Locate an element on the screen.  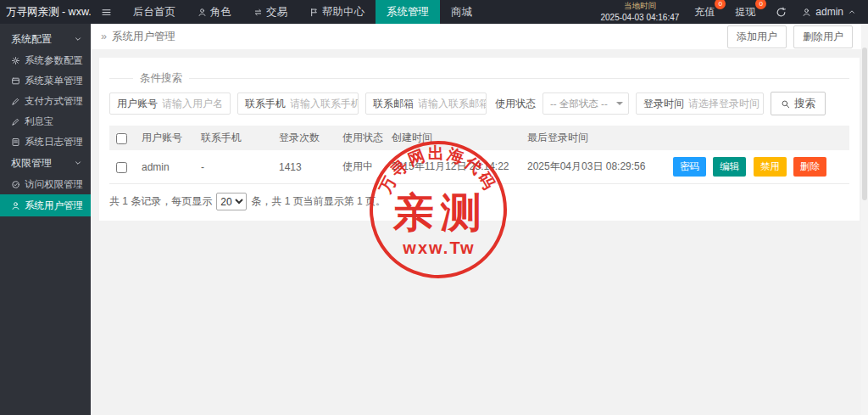
nav-item-help-center: 帮助中心 is located at coordinates (337, 12).